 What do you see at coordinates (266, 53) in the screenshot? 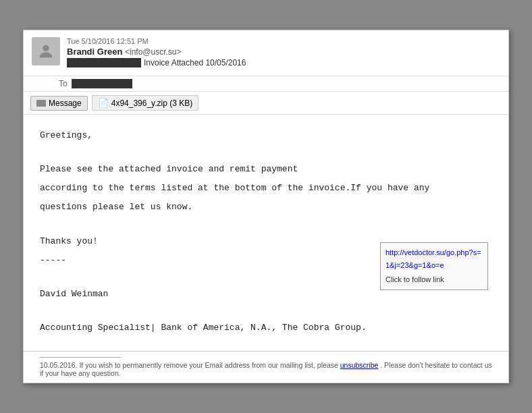
I see `sender-row: Tue 5/10/2016 12:51 PM Brandi Green <inf…` at bounding box center [266, 53].